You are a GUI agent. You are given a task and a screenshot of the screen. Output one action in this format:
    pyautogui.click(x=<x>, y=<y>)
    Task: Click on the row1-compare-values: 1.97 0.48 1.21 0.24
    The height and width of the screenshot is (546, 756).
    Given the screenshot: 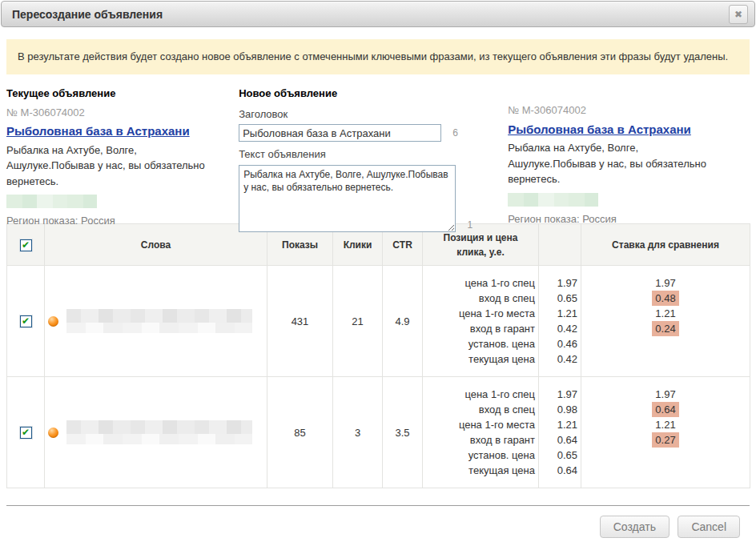 What is the action you would take?
    pyautogui.click(x=666, y=322)
    